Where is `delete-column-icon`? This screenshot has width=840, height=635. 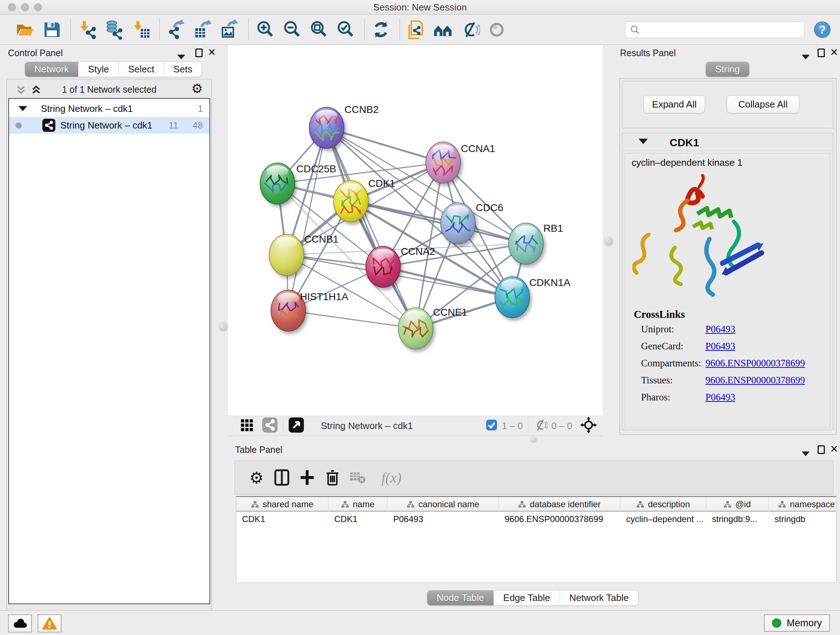
delete-column-icon is located at coordinates (333, 477).